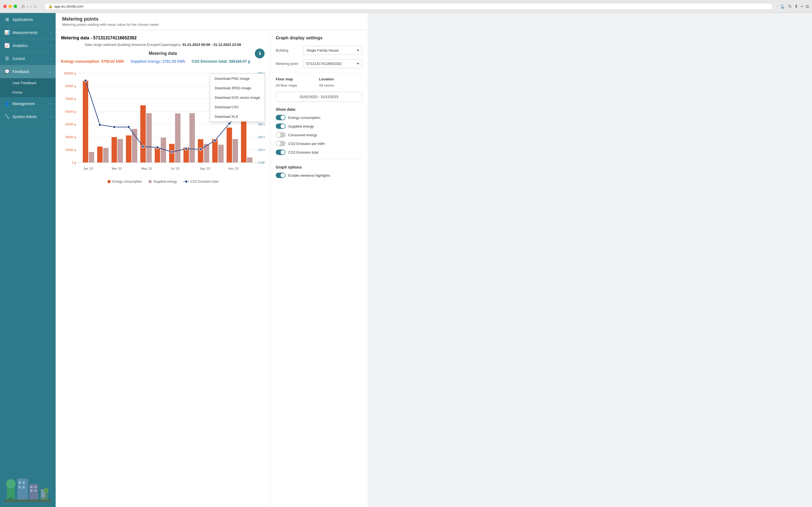 This screenshot has width=812, height=507. Describe the element at coordinates (281, 144) in the screenshot. I see `toggle-co2-per-kwh-switch` at that location.